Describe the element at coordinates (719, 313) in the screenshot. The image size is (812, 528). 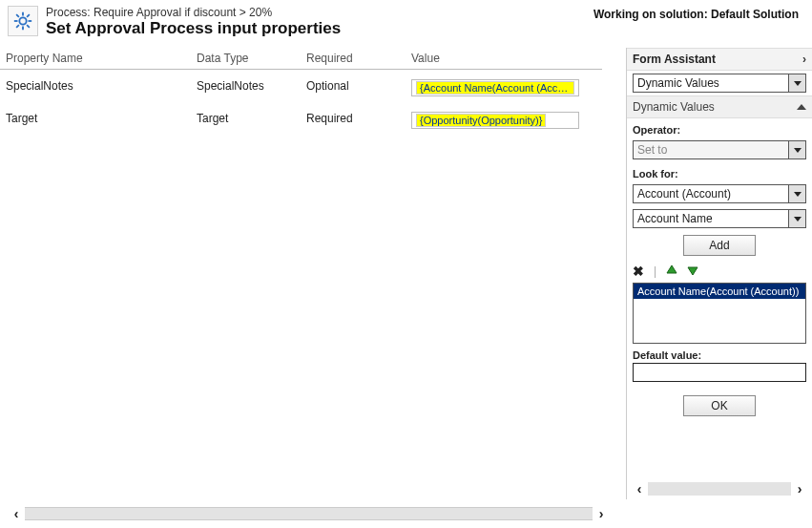
I see `selected-values-list: Account Name(Account (Account))` at that location.